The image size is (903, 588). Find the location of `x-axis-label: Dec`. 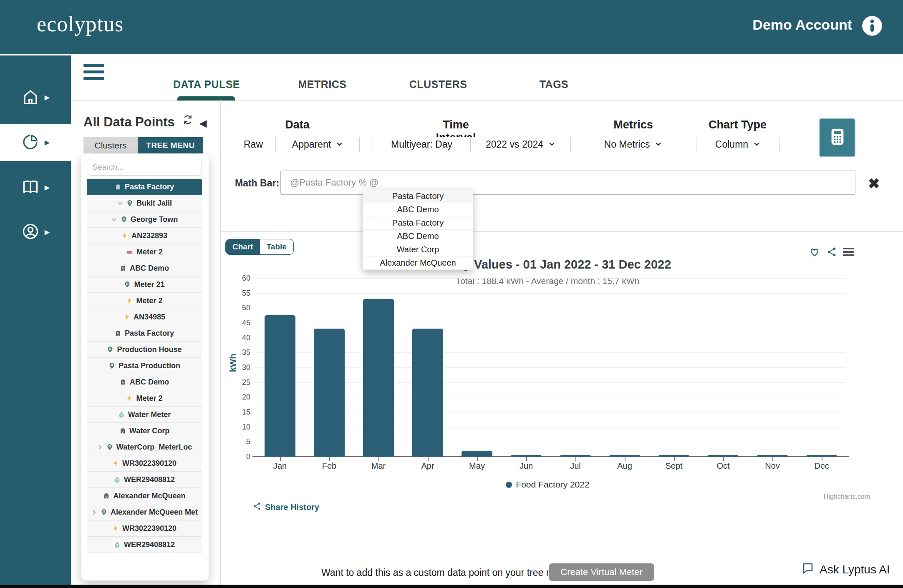

x-axis-label: Dec is located at coordinates (822, 466).